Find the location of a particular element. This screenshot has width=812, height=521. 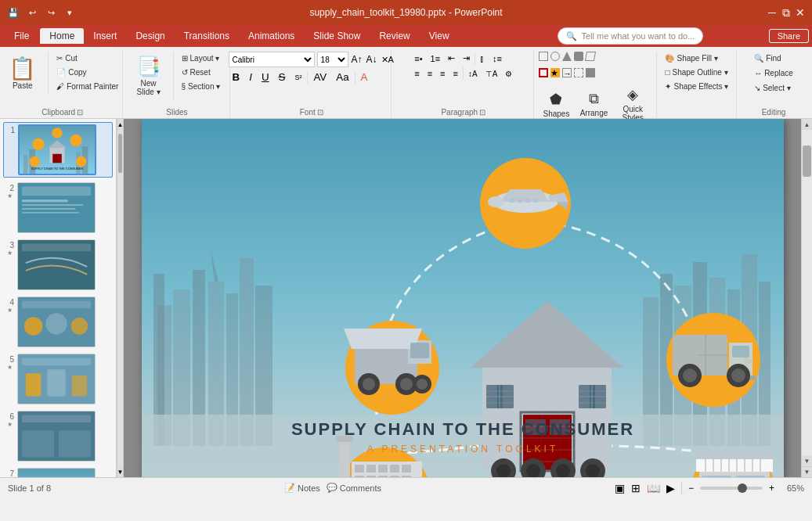

tab-home: Home is located at coordinates (62, 36).